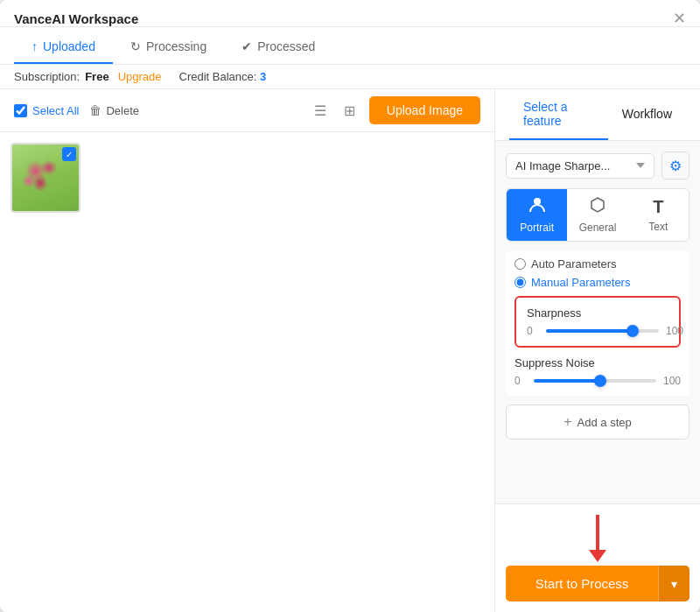  I want to click on processed-icon: ✔, so click(247, 46).